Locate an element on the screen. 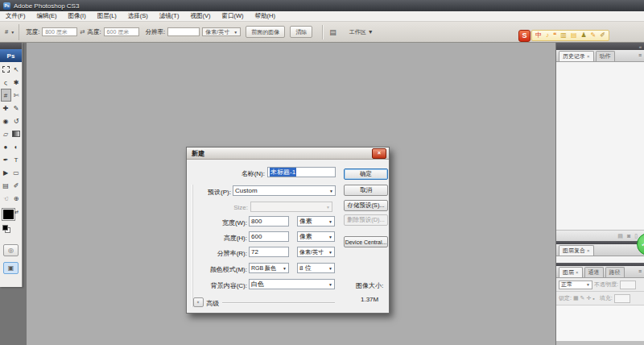 This screenshot has height=345, width=644. preset-select: Custom▼ is located at coordinates (284, 190).